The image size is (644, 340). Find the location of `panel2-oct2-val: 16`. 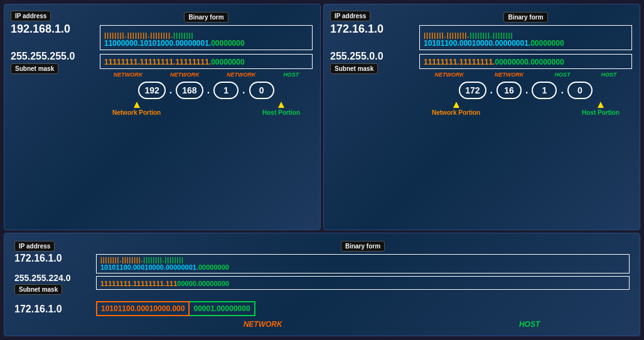

panel2-oct2-val: 16 is located at coordinates (509, 90).